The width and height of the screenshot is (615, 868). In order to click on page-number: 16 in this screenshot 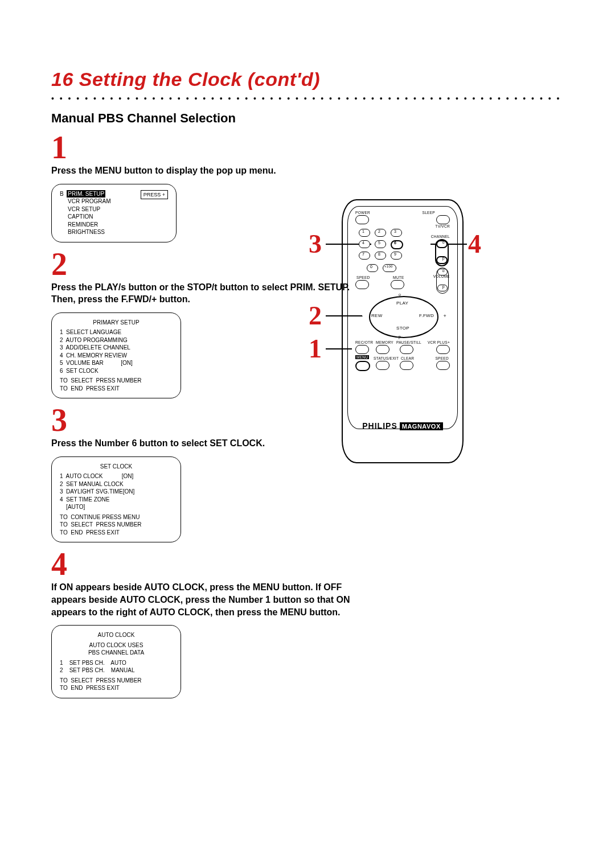, I will do `click(63, 79)`.